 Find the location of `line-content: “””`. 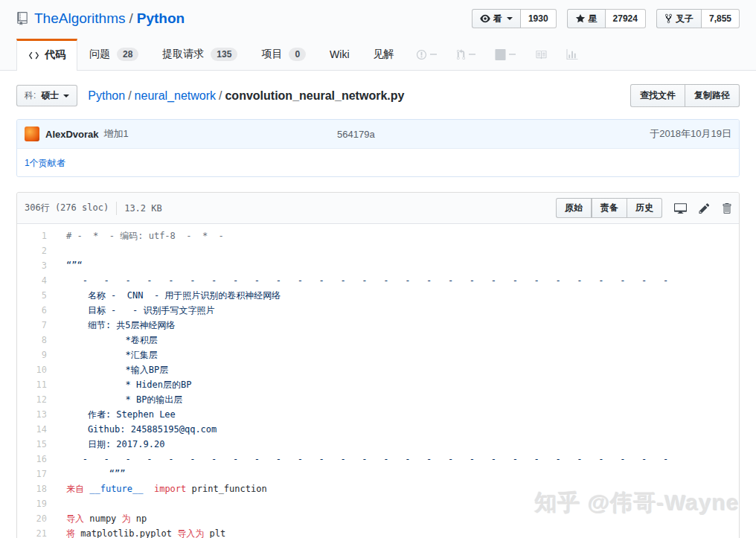

line-content: “”” is located at coordinates (397, 474).